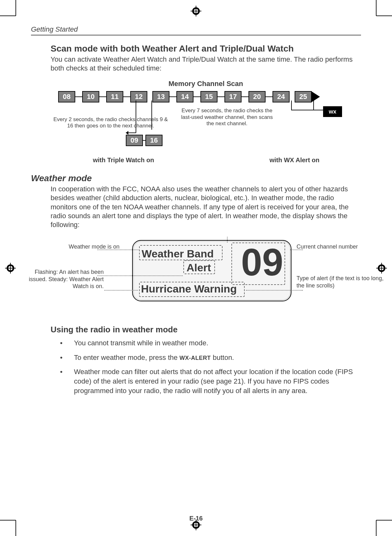 This screenshot has height=536, width=392. Describe the element at coordinates (196, 519) in the screenshot. I see `page-number: E-16` at that location.